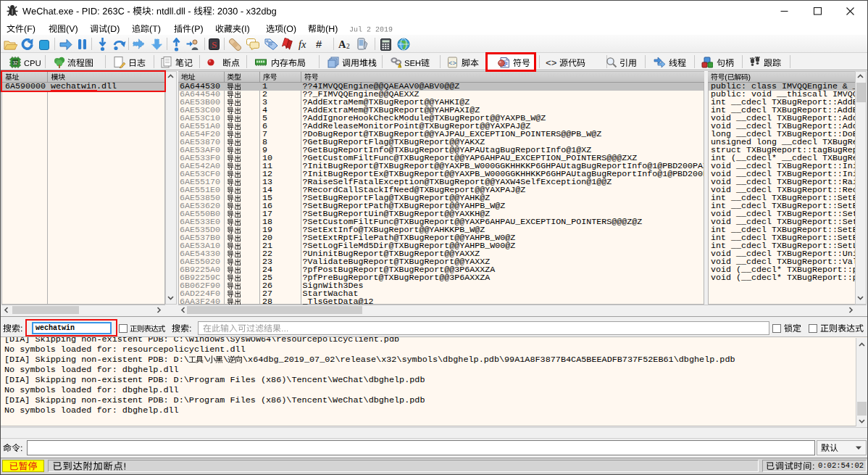 This screenshot has height=475, width=868. Describe the element at coordinates (342, 44) in the screenshot. I see `svg-text: A` at that location.